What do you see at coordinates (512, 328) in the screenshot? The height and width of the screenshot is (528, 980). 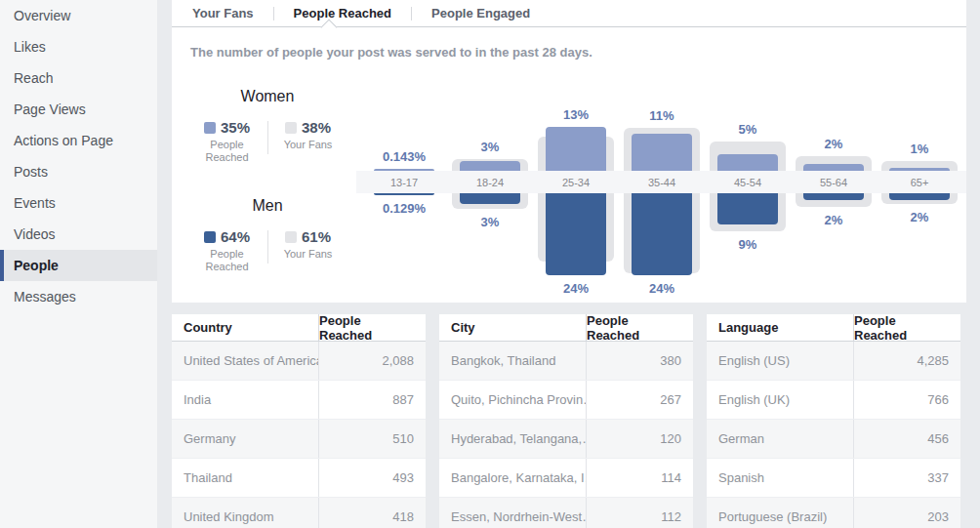 I see `column-header-city: City` at bounding box center [512, 328].